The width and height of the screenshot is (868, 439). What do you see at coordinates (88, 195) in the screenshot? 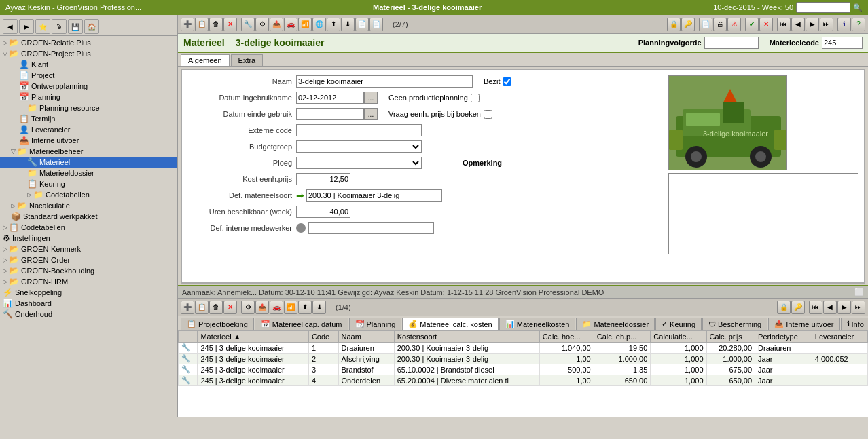
I see `sidebar-item-codetabellen: ▷ 📁 Codetabellen` at bounding box center [88, 195].